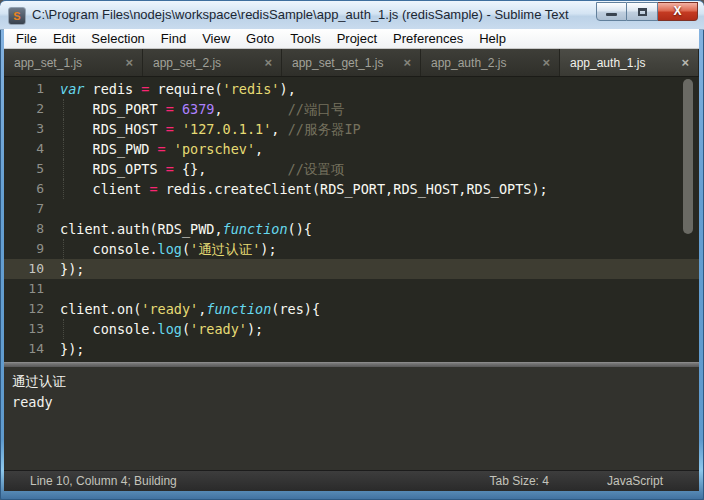 The height and width of the screenshot is (500, 704). Describe the element at coordinates (630, 62) in the screenshot. I see `tab-app_auth_1.js: app_auth_1.js×` at that location.